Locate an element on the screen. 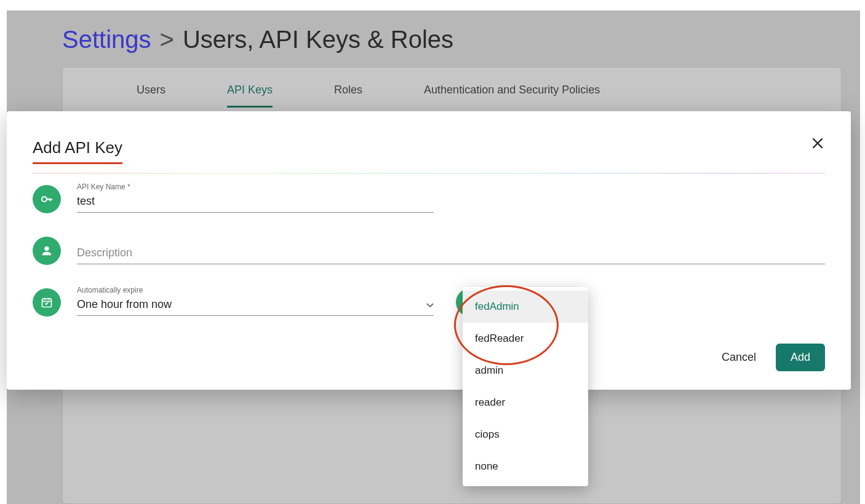 This screenshot has height=504, width=865. key-icon is located at coordinates (47, 199).